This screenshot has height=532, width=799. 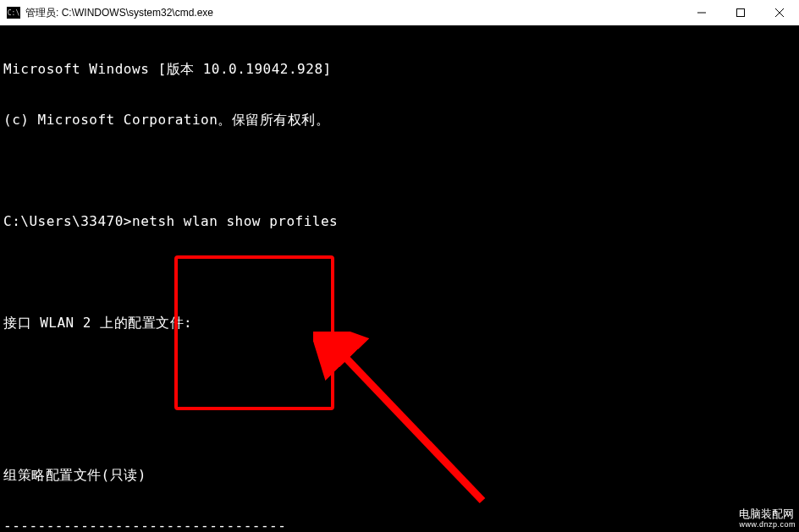 I want to click on os-version-line: Microsoft Windows [版本 10.0.19042.928], so click(x=400, y=69).